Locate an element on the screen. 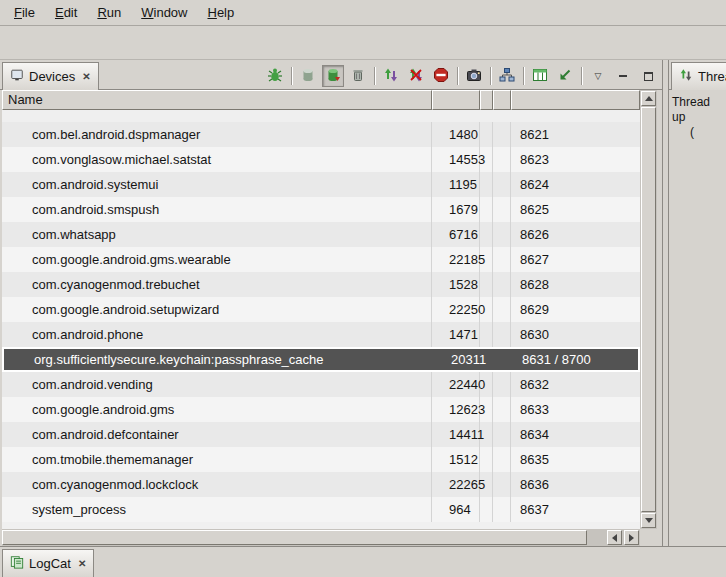 This screenshot has width=726, height=577. screen-capture-button is located at coordinates (474, 76).